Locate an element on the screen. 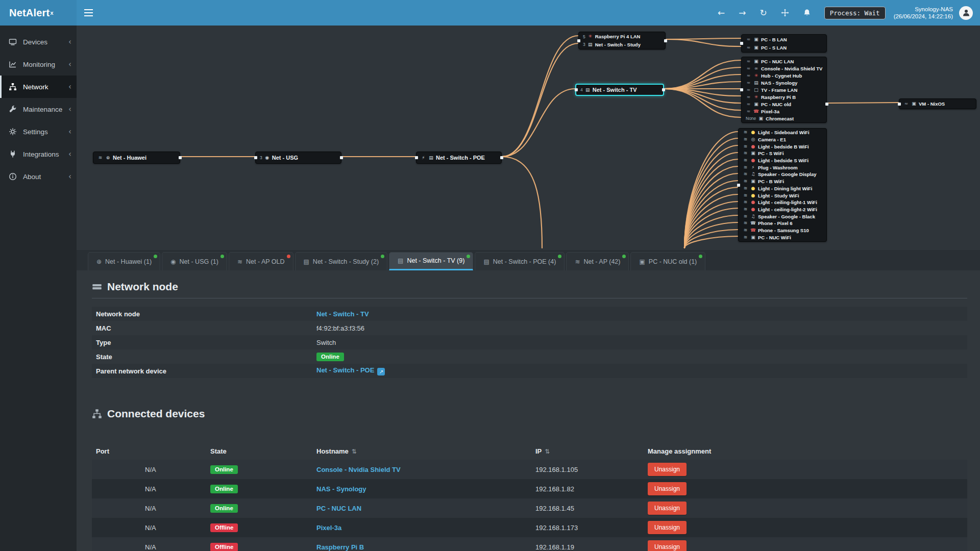 The image size is (980, 551). process-status-badge: Process: Wait is located at coordinates (855, 13).